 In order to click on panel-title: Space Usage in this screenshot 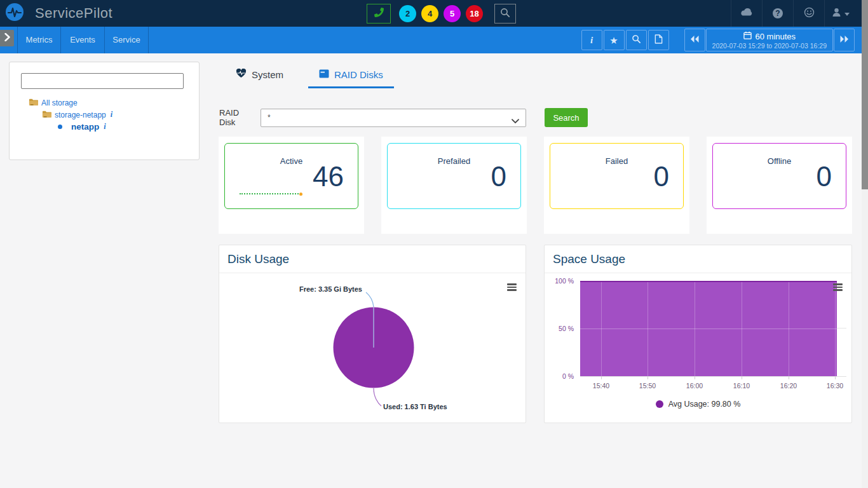, I will do `click(698, 259)`.